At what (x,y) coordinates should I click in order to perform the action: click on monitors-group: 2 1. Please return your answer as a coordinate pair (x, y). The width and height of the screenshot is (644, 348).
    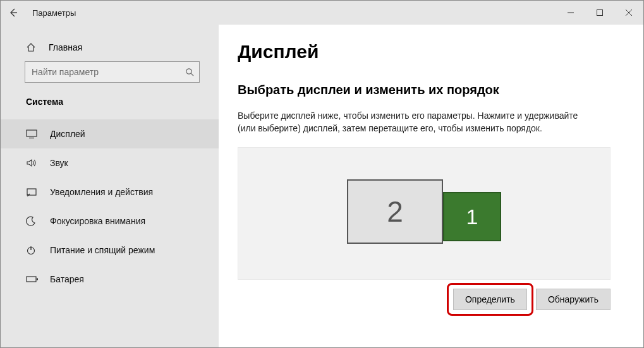
    Looking at the image, I should click on (424, 212).